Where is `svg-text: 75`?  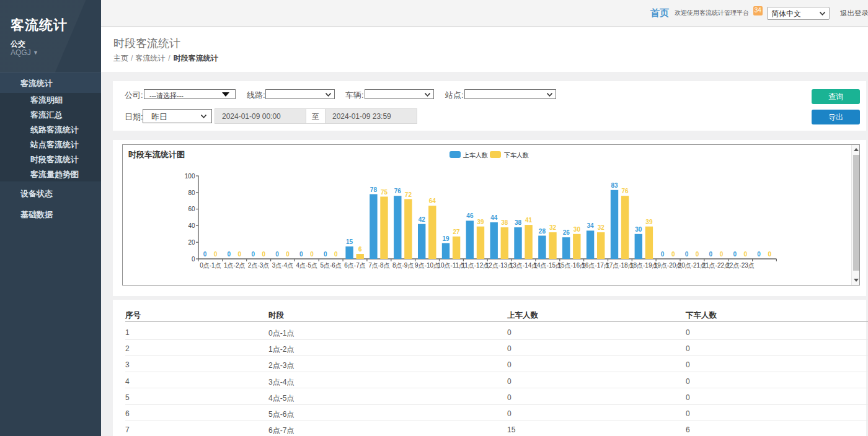 svg-text: 75 is located at coordinates (384, 192).